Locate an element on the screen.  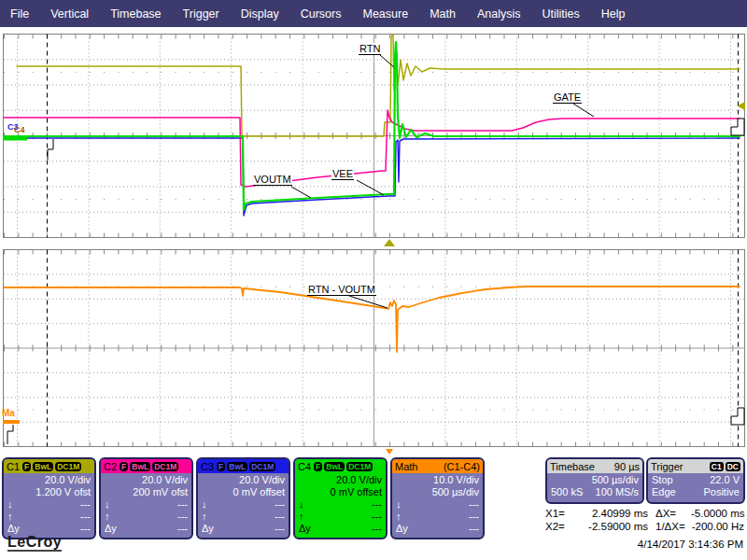
c1-body: 20.0 V/div 1.200 V ofst ↓--- ↑--- Δy--- is located at coordinates (49, 504).